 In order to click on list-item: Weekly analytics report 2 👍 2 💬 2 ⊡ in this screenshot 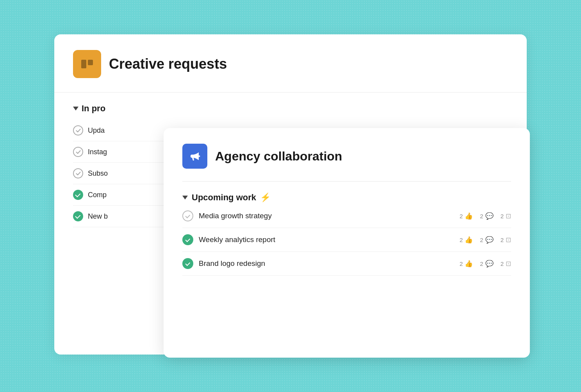, I will do `click(347, 240)`.